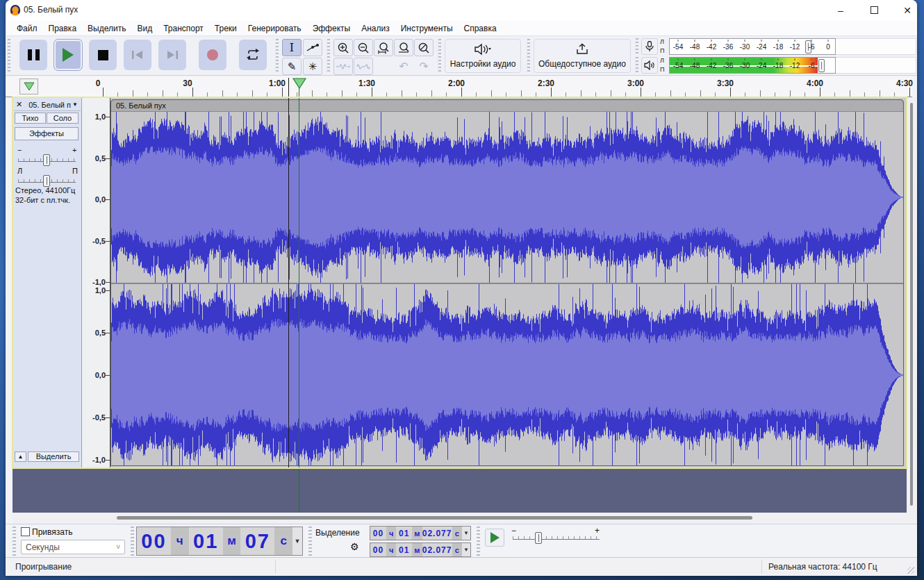 The width and height of the screenshot is (924, 580). Describe the element at coordinates (145, 28) in the screenshot. I see `menu-item-4: Вид` at that location.